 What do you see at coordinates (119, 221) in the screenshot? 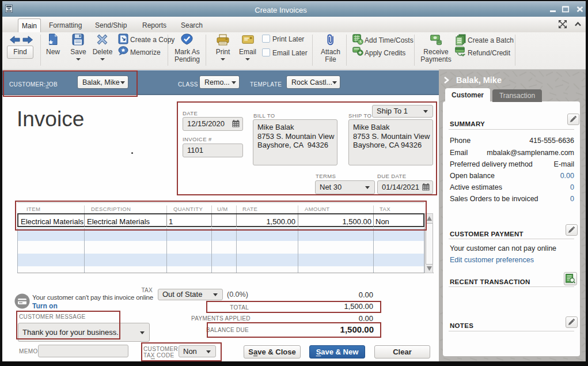
I see `cell-description: Electrical Materials` at bounding box center [119, 221].